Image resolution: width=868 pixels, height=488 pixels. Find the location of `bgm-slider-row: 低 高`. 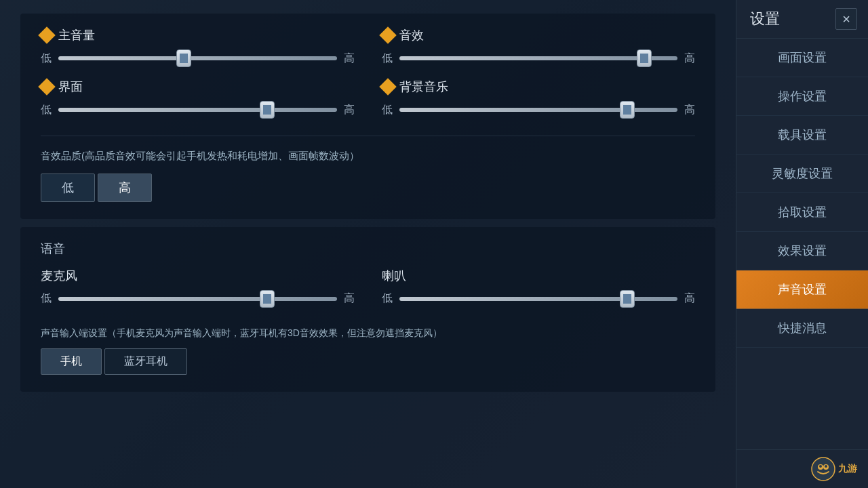

bgm-slider-row: 低 高 is located at coordinates (538, 110).